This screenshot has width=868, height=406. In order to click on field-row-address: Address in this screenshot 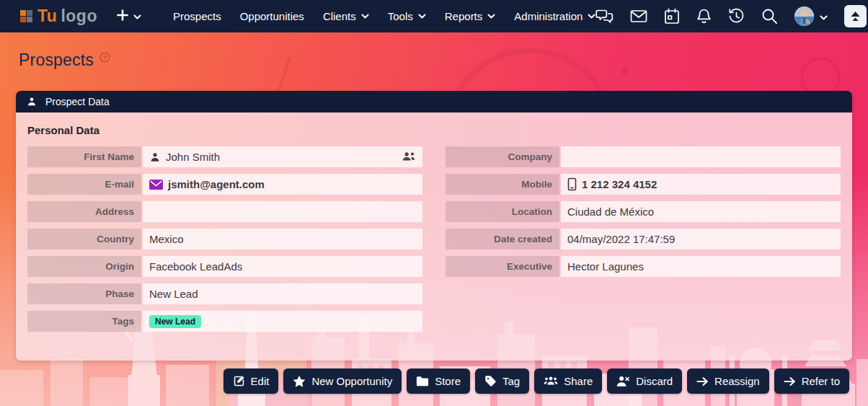, I will do `click(225, 212)`.